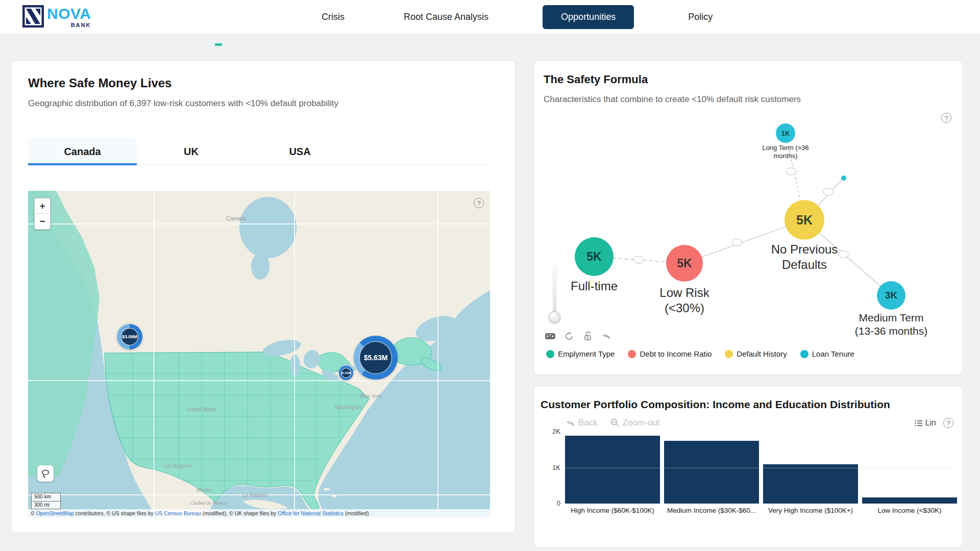 This screenshot has height=551, width=980. Describe the element at coordinates (42, 206) in the screenshot. I see `map-zoom-in-button: +` at that location.